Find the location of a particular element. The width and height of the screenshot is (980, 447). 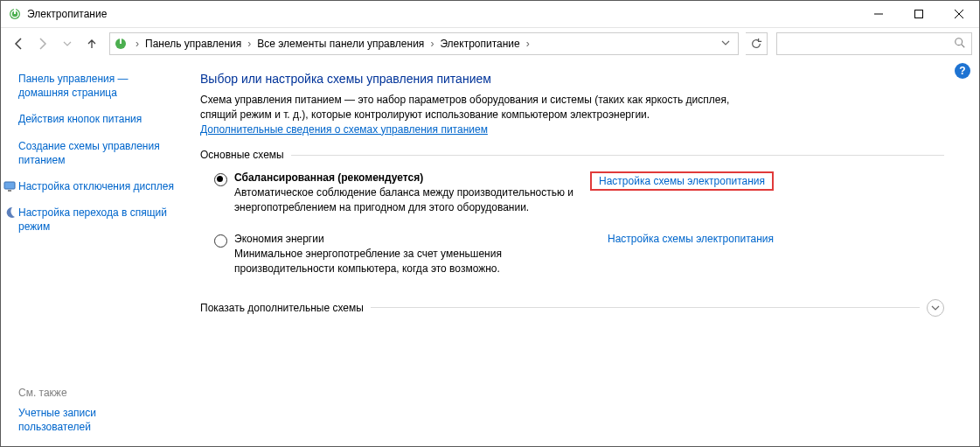

sidebar-item-display-off: Настройка отключения дисплея is located at coordinates (96, 186).